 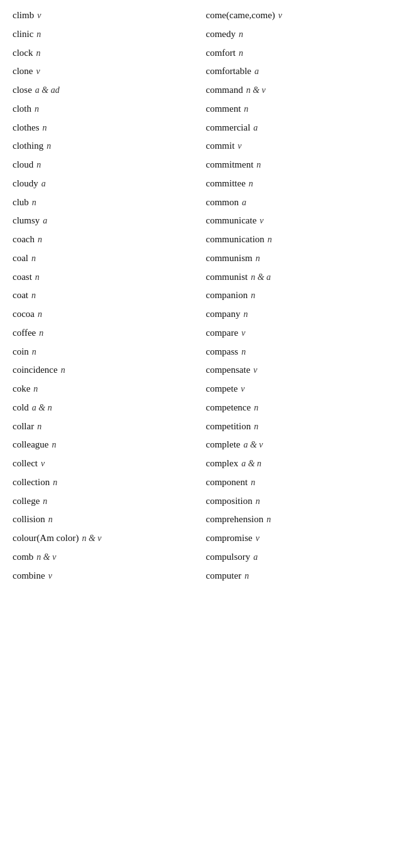 I want to click on word-label: composition, so click(x=229, y=501).